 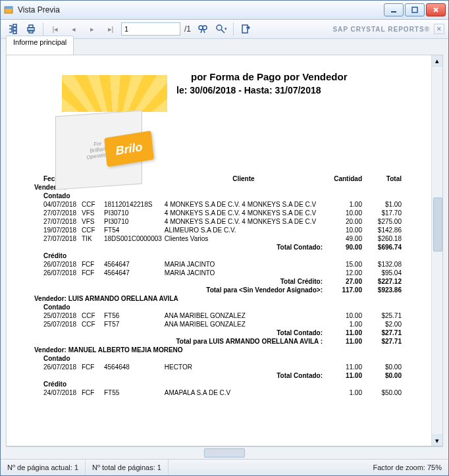 What do you see at coordinates (74, 29) in the screenshot?
I see `nav-prev-button: ◂` at bounding box center [74, 29].